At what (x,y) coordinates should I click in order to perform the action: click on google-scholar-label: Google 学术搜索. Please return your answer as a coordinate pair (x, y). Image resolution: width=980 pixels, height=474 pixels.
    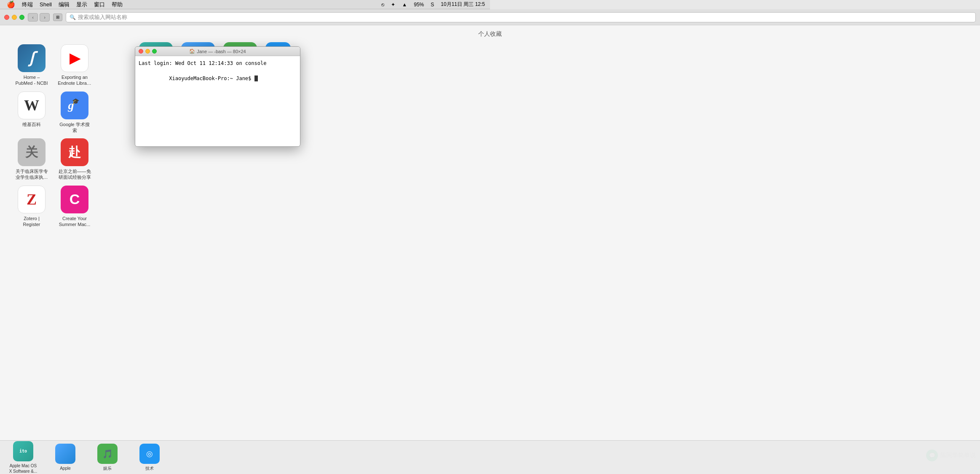
    Looking at the image, I should click on (75, 127).